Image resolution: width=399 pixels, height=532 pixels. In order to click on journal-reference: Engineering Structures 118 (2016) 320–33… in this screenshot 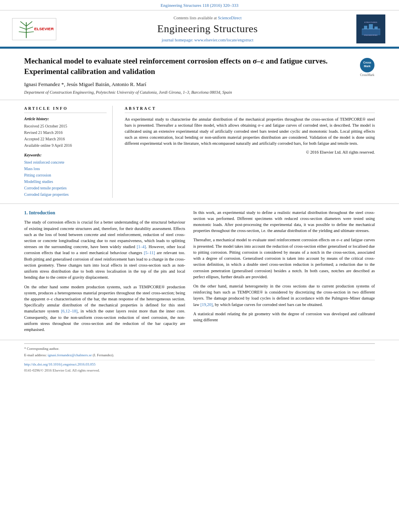, I will do `click(200, 5)`.